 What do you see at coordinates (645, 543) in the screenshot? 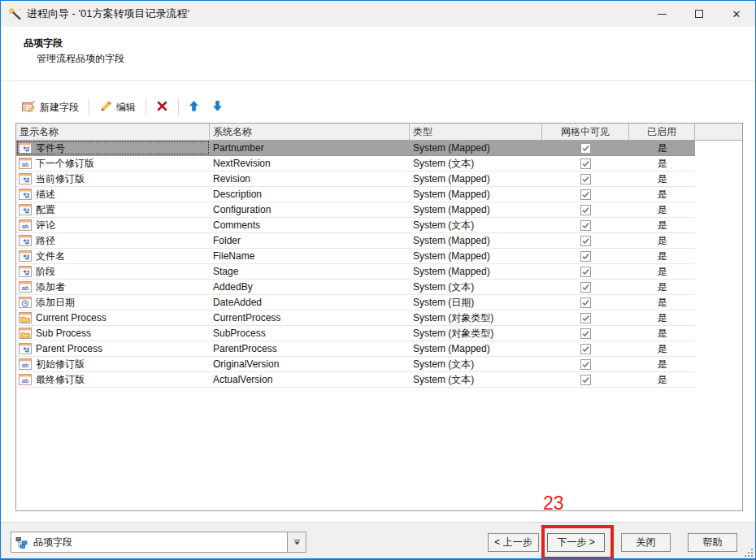
I see `close-dialog-button: 关闭` at bounding box center [645, 543].